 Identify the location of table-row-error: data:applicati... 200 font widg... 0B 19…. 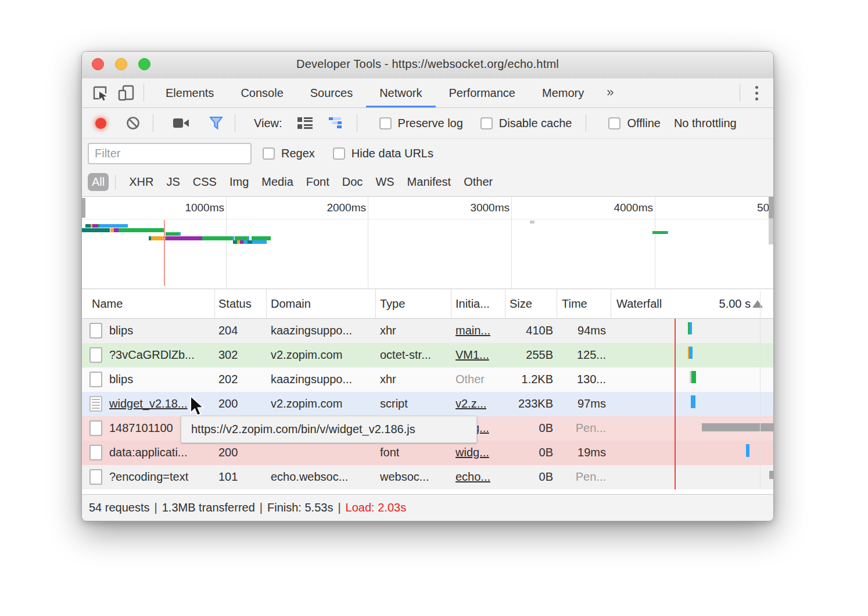
(428, 453).